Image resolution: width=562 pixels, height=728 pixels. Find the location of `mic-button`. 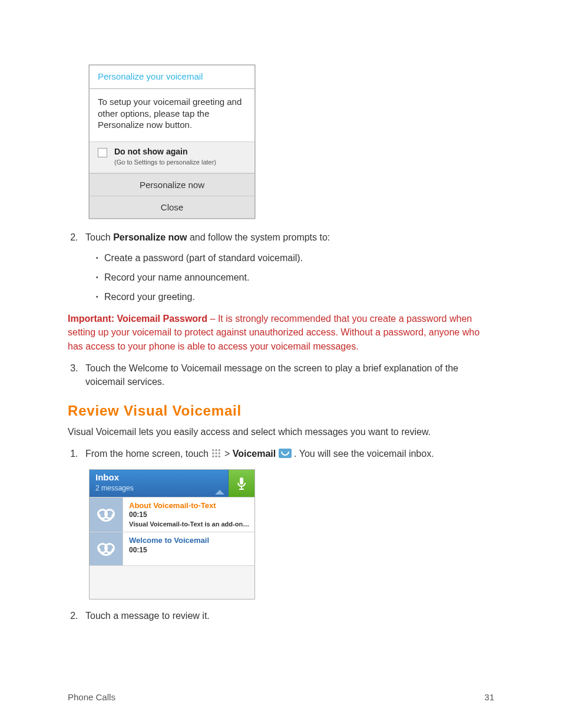

mic-button is located at coordinates (242, 483).